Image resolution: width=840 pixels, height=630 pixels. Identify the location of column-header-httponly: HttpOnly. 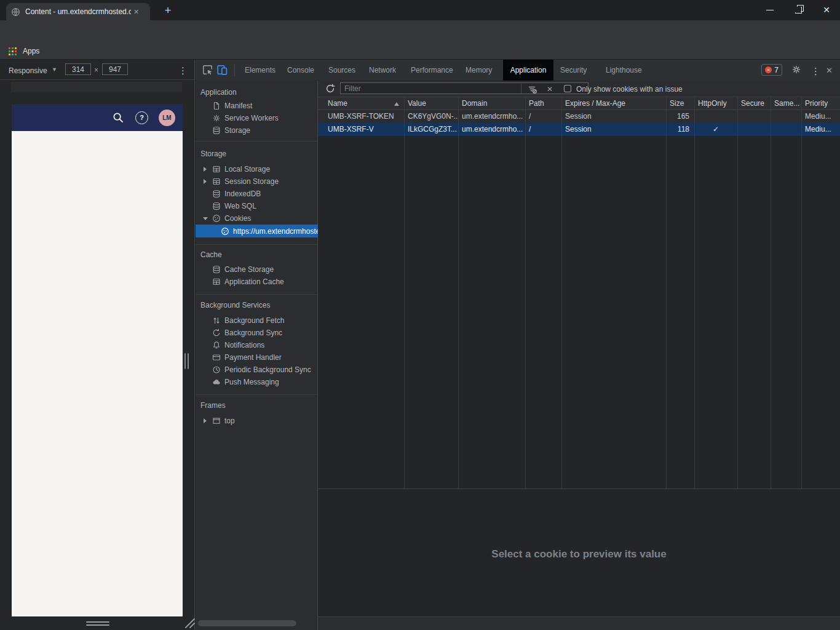
(716, 103).